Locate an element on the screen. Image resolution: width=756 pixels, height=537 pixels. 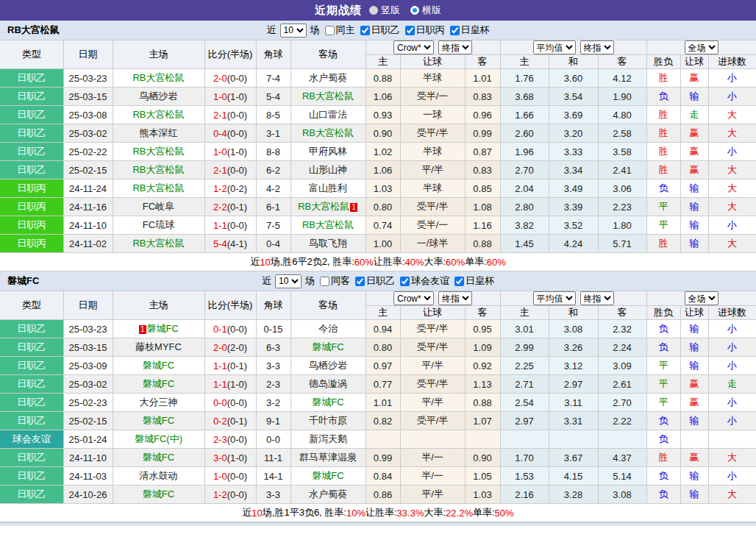
same-away-checkbox: 同客 is located at coordinates (334, 281).